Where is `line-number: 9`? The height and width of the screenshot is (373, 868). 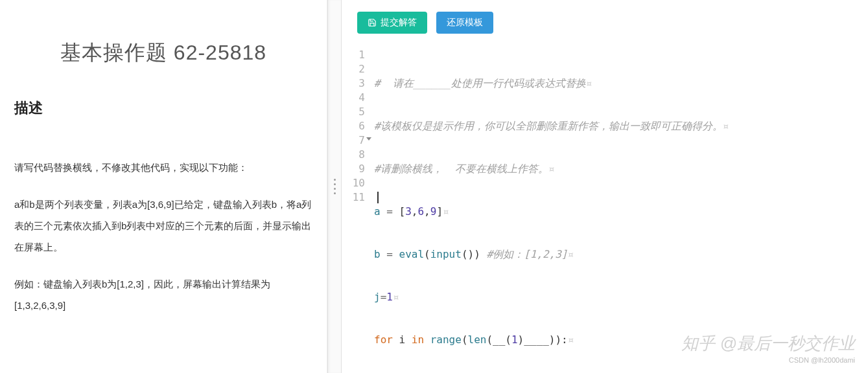
line-number: 9 is located at coordinates (353, 169).